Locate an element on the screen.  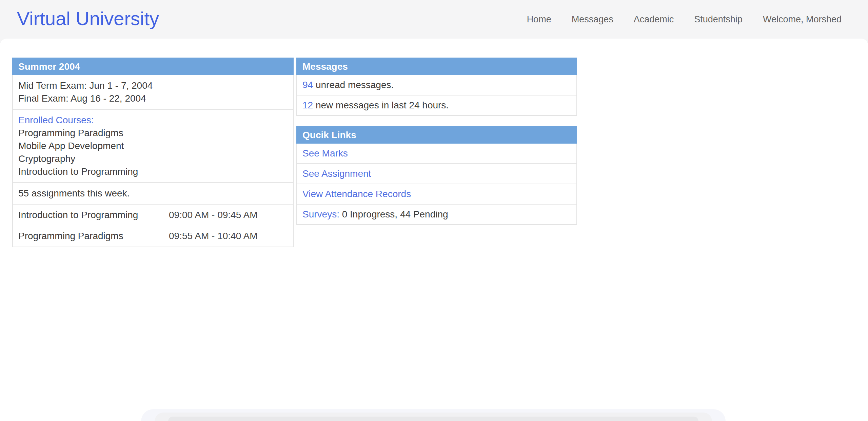
messages-panel-body: 94 unread messages. 12 new messages in l… is located at coordinates (437, 95).